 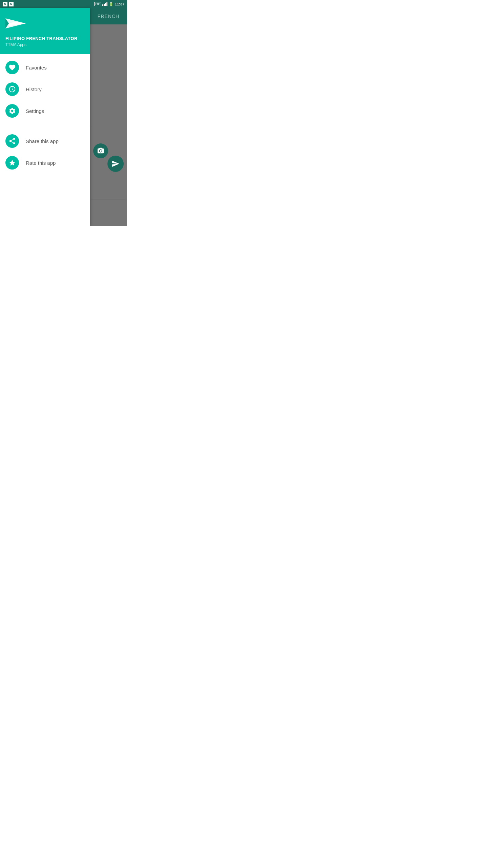 I want to click on send-icon, so click(x=116, y=164).